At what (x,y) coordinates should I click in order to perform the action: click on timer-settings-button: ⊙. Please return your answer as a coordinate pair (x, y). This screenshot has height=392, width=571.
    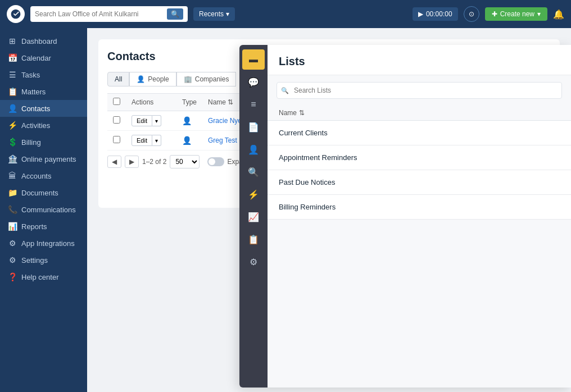
    Looking at the image, I should click on (472, 14).